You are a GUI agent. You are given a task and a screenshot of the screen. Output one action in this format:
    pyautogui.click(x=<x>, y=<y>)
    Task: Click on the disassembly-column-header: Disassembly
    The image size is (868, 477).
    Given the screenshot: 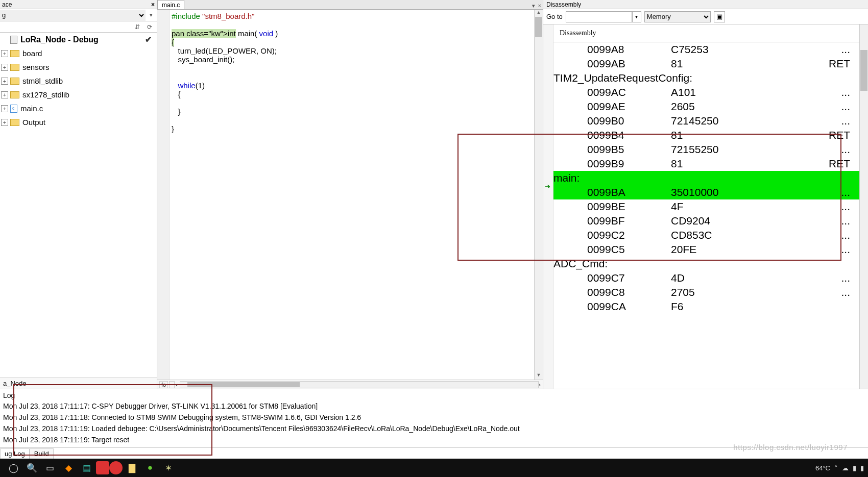 What is the action you would take?
    pyautogui.click(x=707, y=34)
    